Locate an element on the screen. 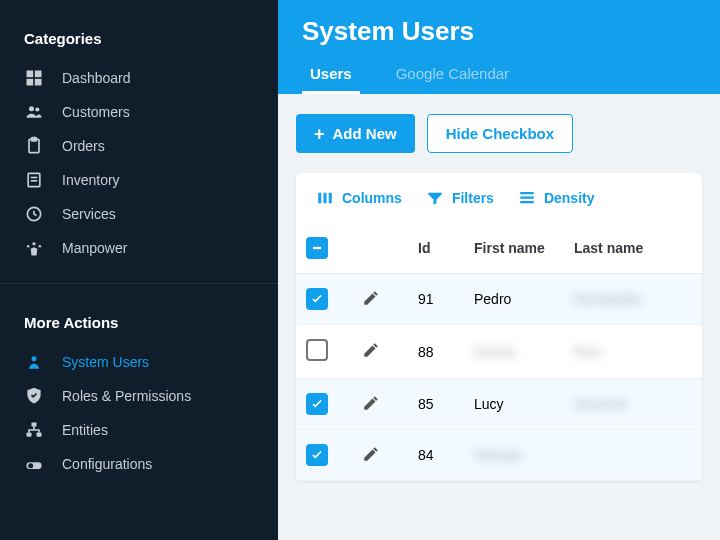 The image size is (720, 540). sidebar-item-manpower: Manpower is located at coordinates (139, 248).